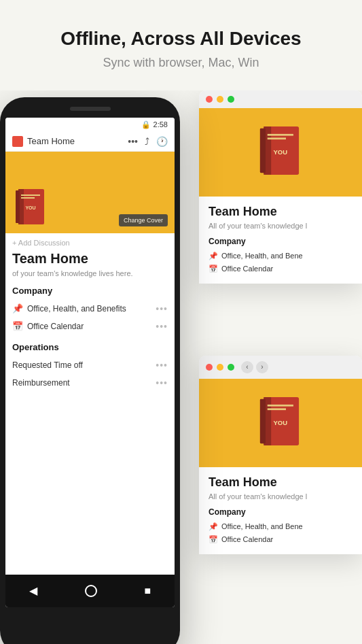 The image size is (362, 644). I want to click on browser-window-1: YOU Team Home All of your team's knowled…, so click(284, 187).